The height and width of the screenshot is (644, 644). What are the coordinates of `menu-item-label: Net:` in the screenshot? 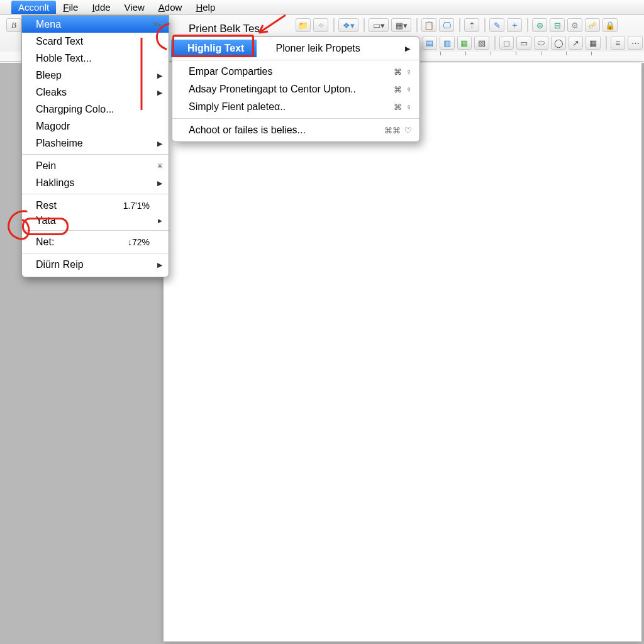 It's located at (45, 242).